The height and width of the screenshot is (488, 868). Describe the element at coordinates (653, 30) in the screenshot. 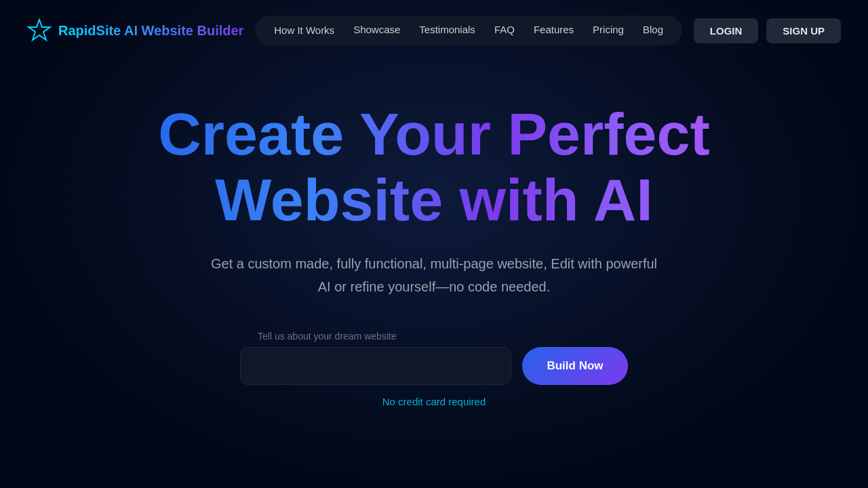

I see `nav-blog: Blog` at that location.